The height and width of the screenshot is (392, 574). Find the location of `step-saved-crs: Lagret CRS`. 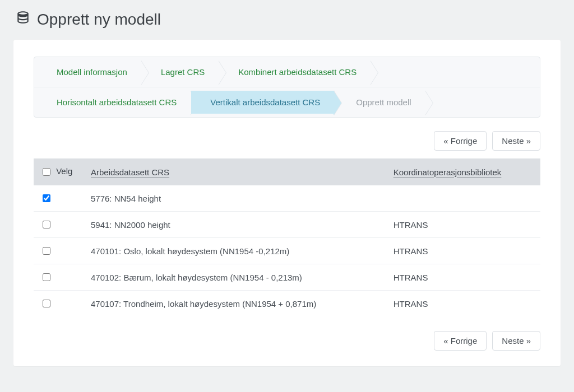

step-saved-crs: Lagret CRS is located at coordinates (180, 72).